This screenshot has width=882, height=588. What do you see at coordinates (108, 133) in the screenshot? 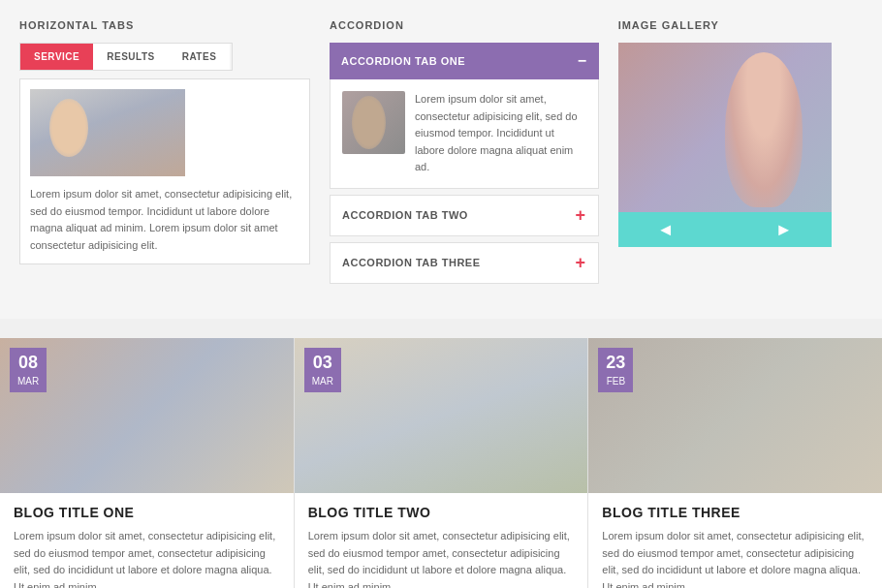
I see `tab-image-inner` at bounding box center [108, 133].